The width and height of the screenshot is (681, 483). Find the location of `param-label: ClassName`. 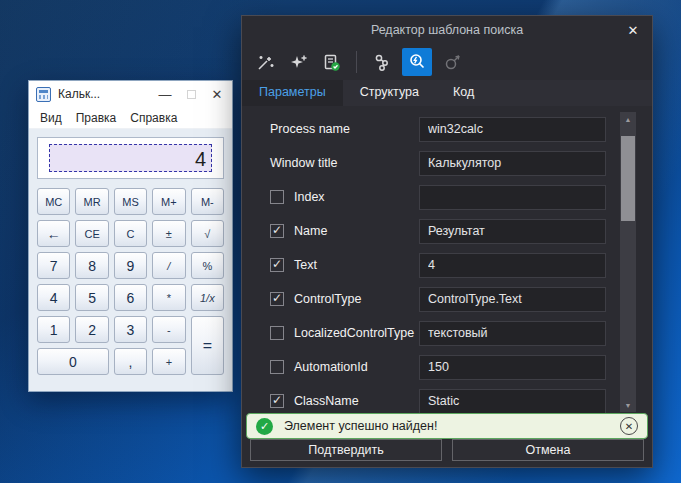

param-label: ClassName is located at coordinates (356, 401).